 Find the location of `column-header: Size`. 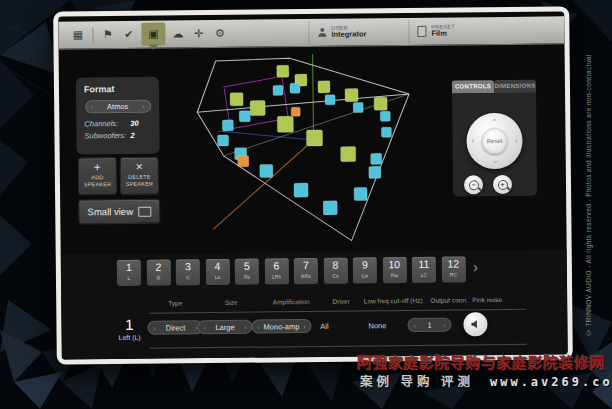

column-header: Size is located at coordinates (232, 302).